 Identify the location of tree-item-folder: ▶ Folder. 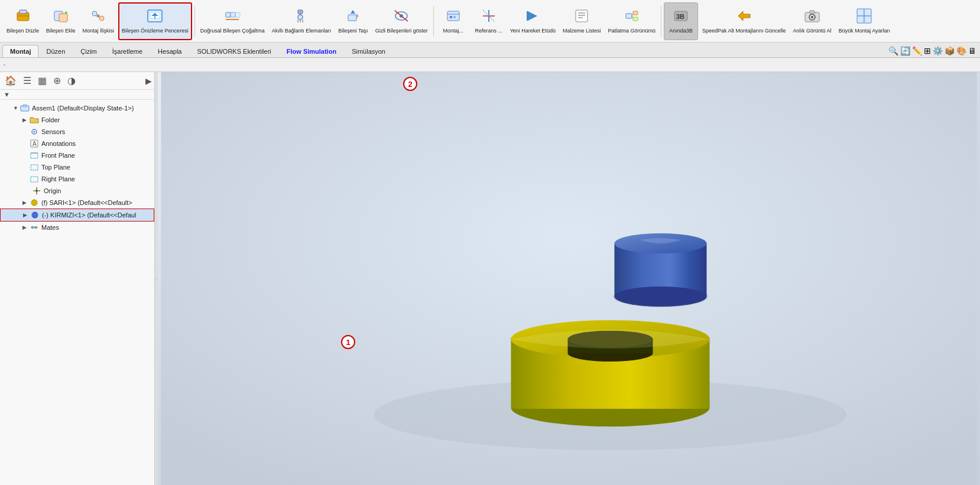
(77, 120).